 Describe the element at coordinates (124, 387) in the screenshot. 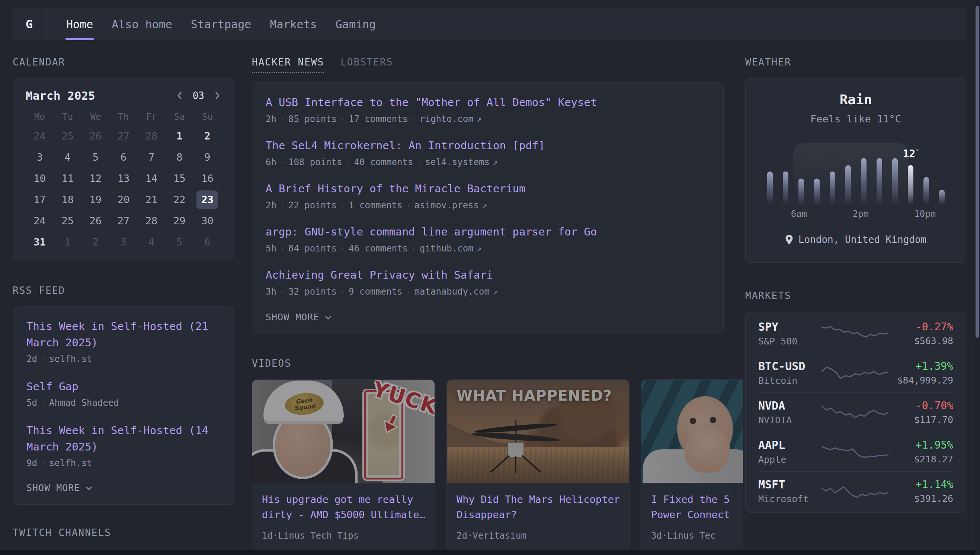

I see `rss-item-title: Self Gap` at that location.